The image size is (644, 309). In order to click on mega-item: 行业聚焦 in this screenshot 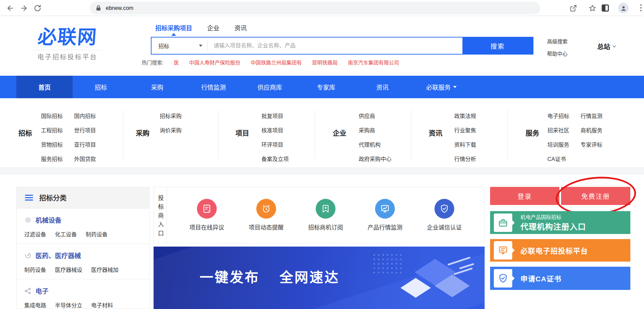, I will do `click(465, 130)`.